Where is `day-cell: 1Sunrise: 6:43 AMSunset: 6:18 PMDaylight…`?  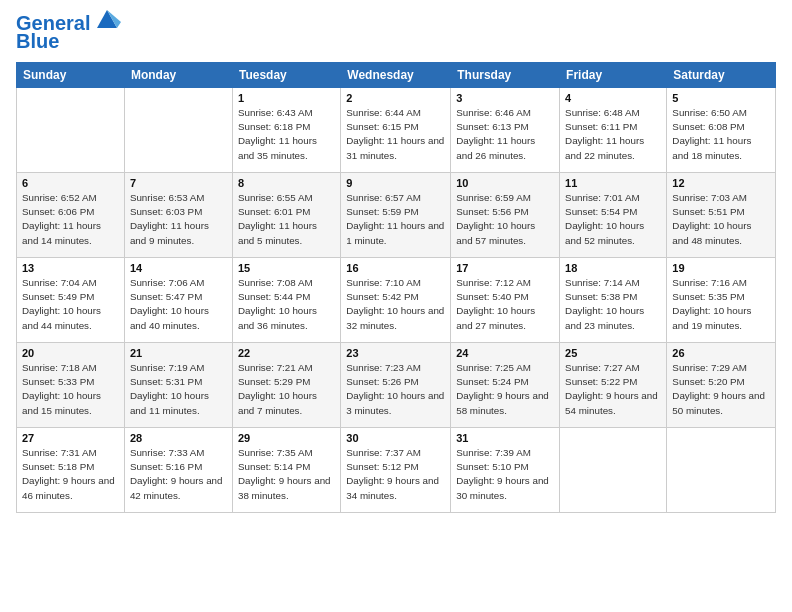 day-cell: 1Sunrise: 6:43 AMSunset: 6:18 PMDaylight… is located at coordinates (286, 130).